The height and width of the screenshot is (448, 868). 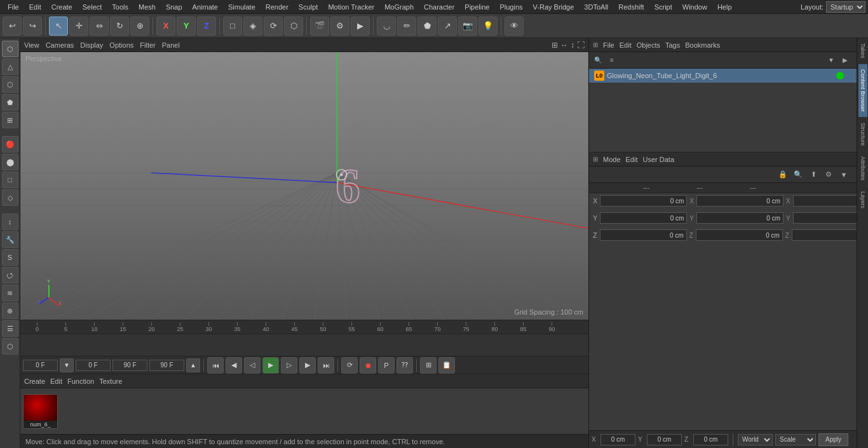 What do you see at coordinates (10, 144) in the screenshot?
I see `sidebar-paint-1: 🔴` at bounding box center [10, 144].